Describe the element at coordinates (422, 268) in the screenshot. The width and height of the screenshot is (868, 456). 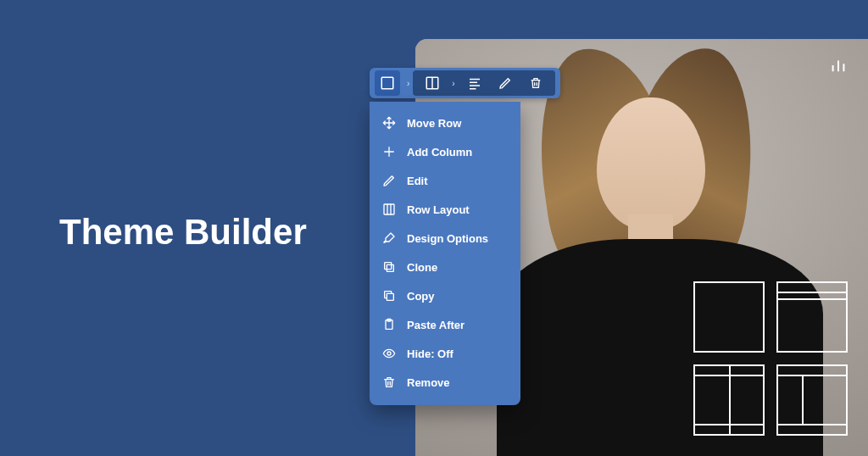
I see `menu-item-label: Clone` at that location.